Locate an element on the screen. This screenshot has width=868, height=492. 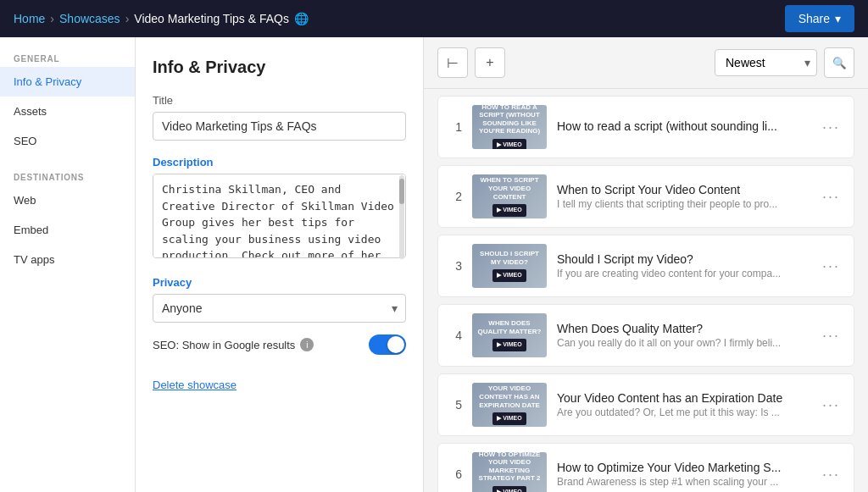
breadcrumb: Home › Showcases › Video Marketing Tips … is located at coordinates (161, 19).